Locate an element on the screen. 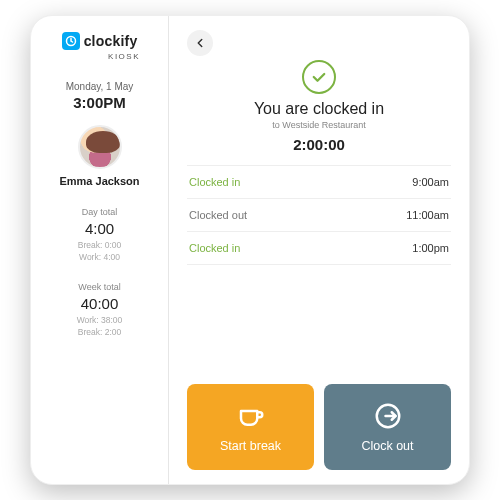 The image size is (500, 500). log-row: Clocked in 1:00pm is located at coordinates (319, 248).